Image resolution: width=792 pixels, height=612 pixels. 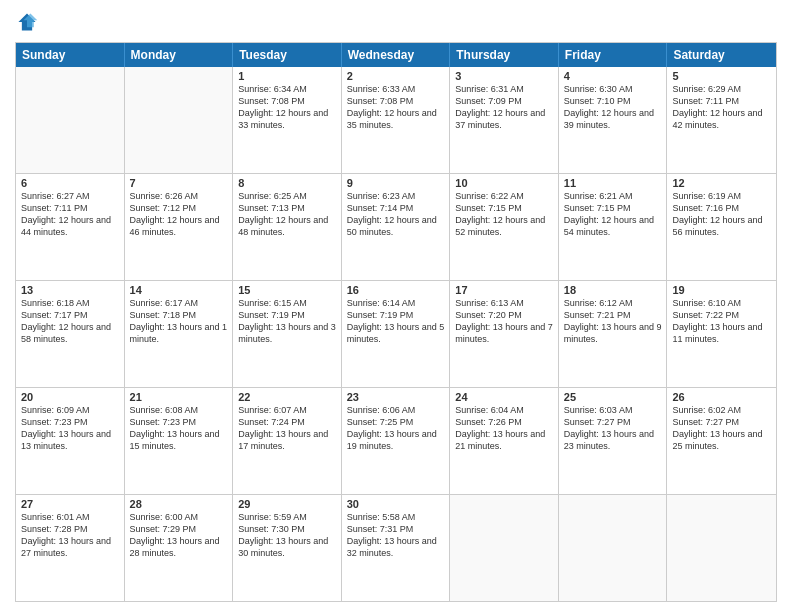 What do you see at coordinates (180, 227) in the screenshot?
I see `calendar-cell: 7Sunrise: 6:26 AM Sunset: 7:12 PM Daylig…` at bounding box center [180, 227].